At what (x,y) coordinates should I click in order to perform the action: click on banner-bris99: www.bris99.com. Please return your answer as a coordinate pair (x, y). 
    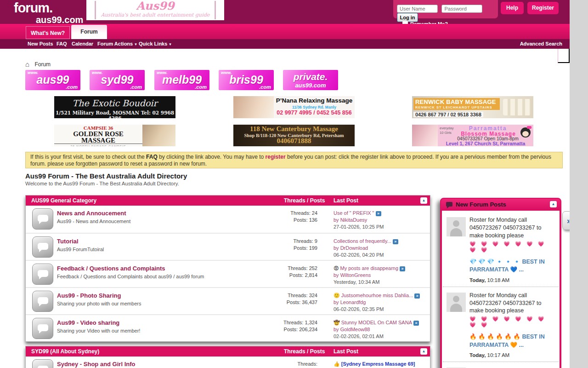
    Looking at the image, I should click on (246, 80).